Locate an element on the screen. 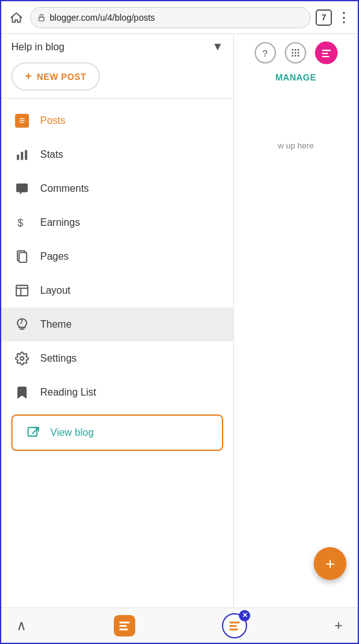  earnings-icon: $ is located at coordinates (22, 223).